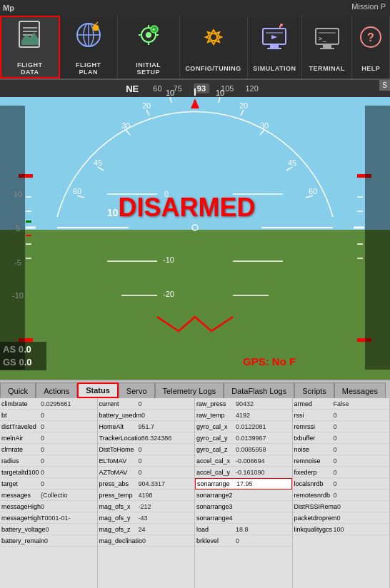 The width and height of the screenshot is (390, 588). What do you see at coordinates (119, 507) in the screenshot?
I see `data-key: mag_ofs_x` at bounding box center [119, 507].